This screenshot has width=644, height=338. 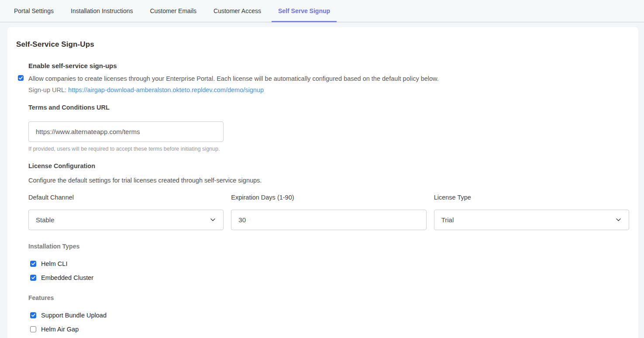 What do you see at coordinates (330, 264) in the screenshot?
I see `installation-type-helm-cli: Helm CLI` at bounding box center [330, 264].